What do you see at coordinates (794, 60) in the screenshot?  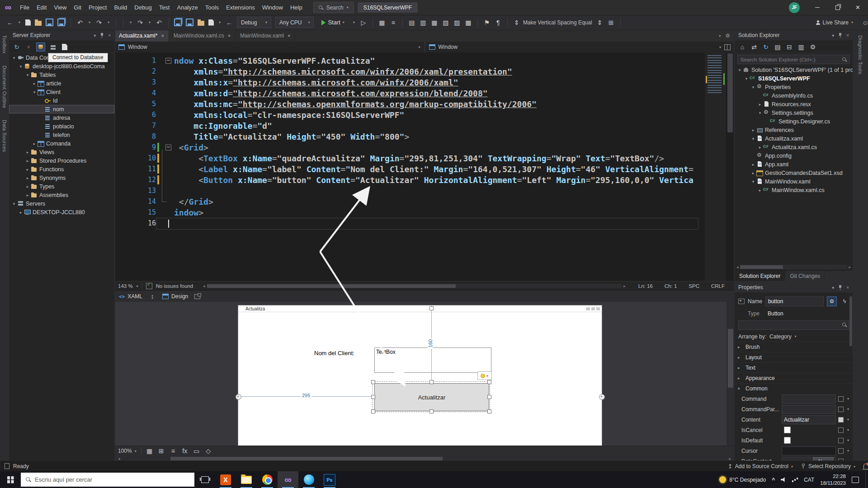 I see `solution-explorer-search: Search Solution Explorer (Ctrl+;)` at bounding box center [794, 60].